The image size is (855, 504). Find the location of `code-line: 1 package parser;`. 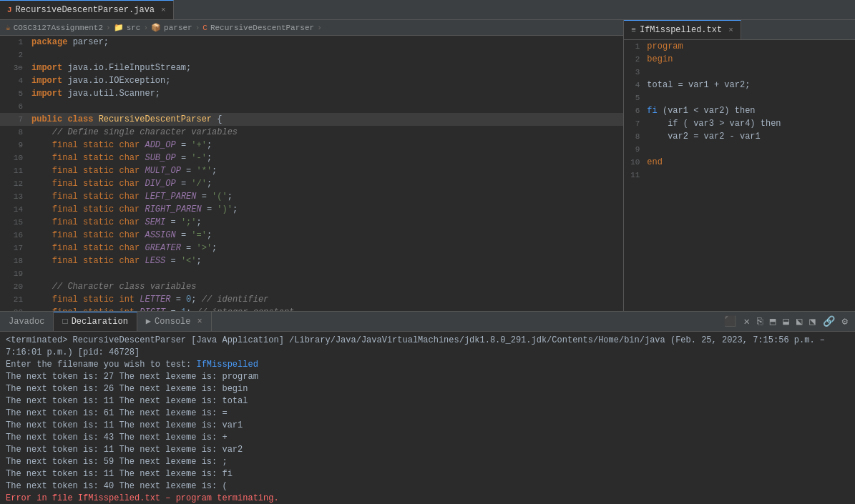

code-line: 1 package parser; is located at coordinates (312, 42).